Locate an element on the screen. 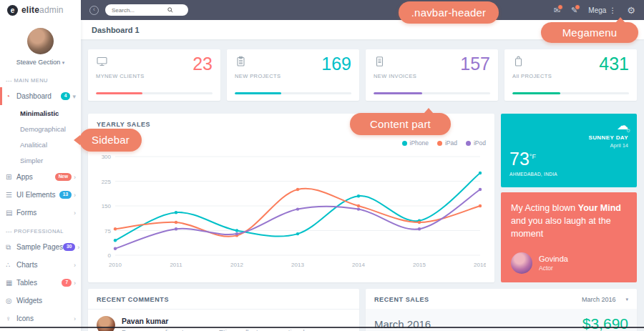  weather-temp: 73°F is located at coordinates (569, 159).